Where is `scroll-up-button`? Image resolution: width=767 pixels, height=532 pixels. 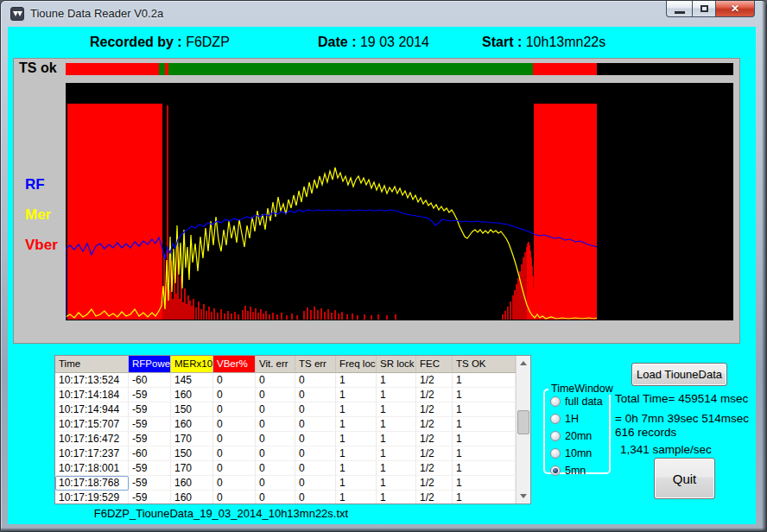
scroll-up-button is located at coordinates (523, 363).